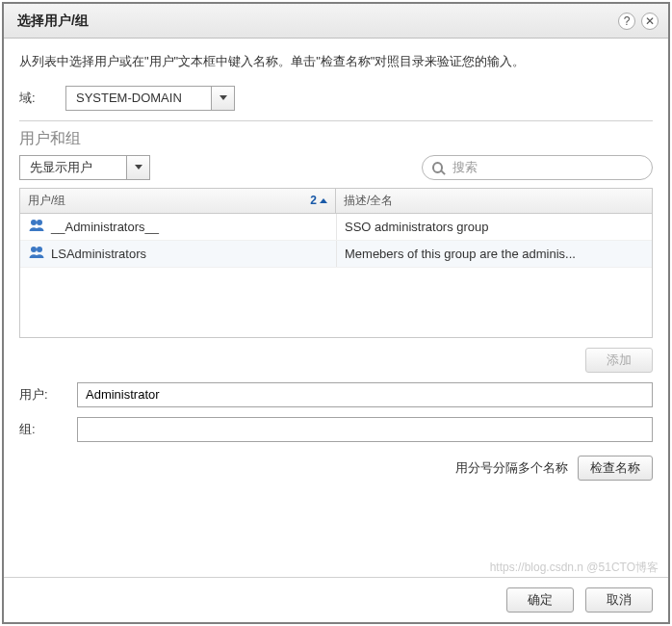 The height and width of the screenshot is (626, 672). Describe the element at coordinates (540, 600) in the screenshot. I see `ok-button: 确定` at that location.